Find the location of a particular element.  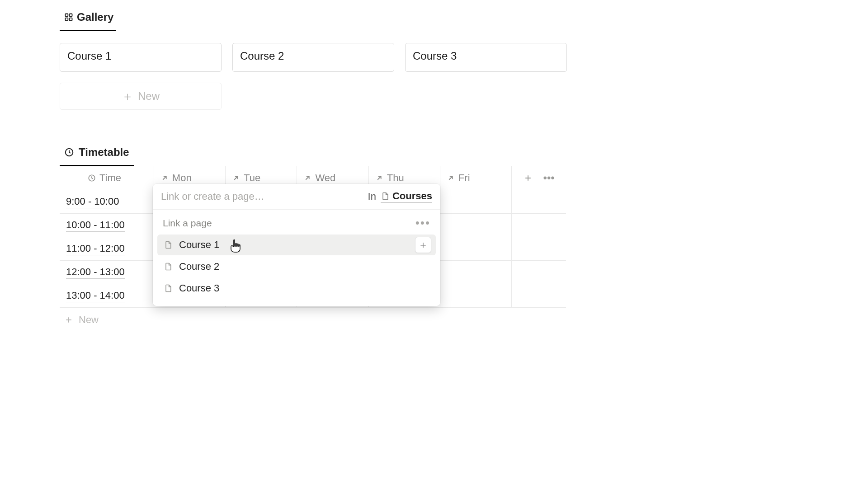

col-header-time-label: Time is located at coordinates (110, 178).